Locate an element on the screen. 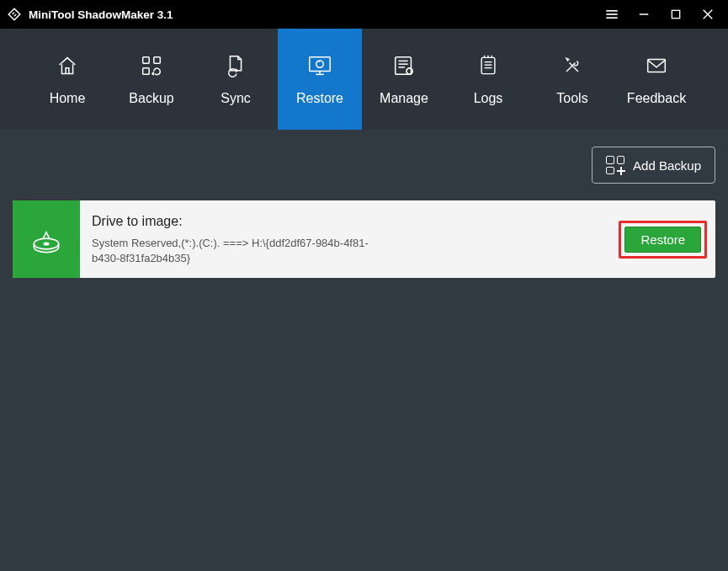  task-body: Drive to image: System Reserved,(*:).(C:… is located at coordinates (349, 239).